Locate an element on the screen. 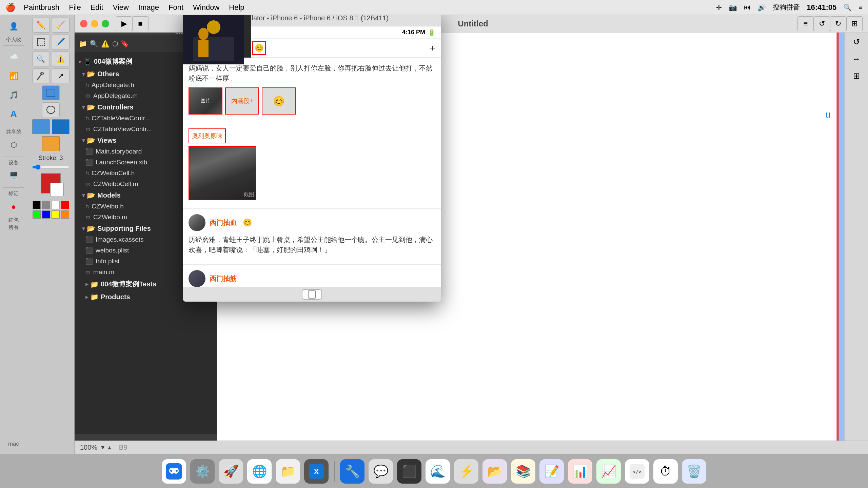  pb-panel-toggle: ⊞ is located at coordinates (854, 24).